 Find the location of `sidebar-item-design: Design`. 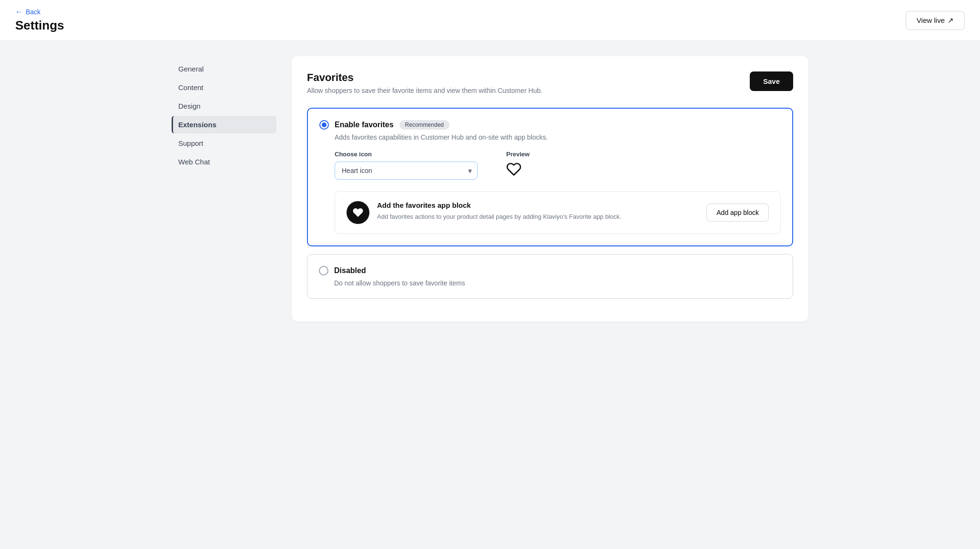

sidebar-item-design: Design is located at coordinates (224, 106).